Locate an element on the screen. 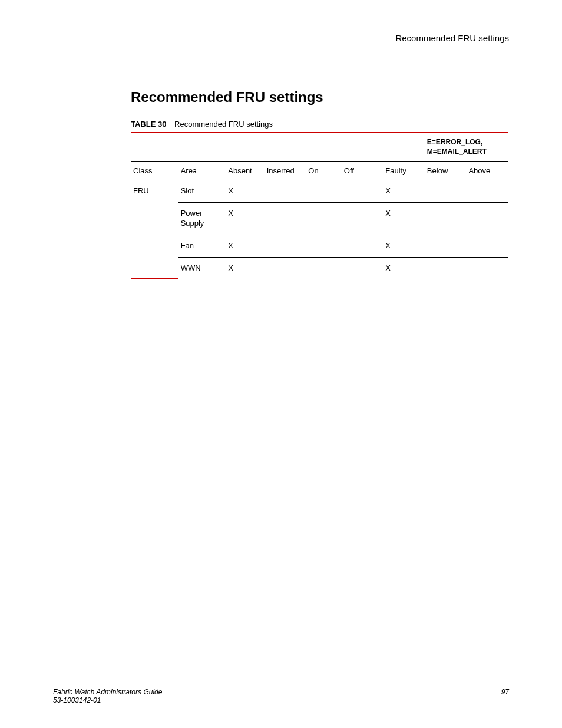 The image size is (562, 728). col-below: Below is located at coordinates (445, 171).